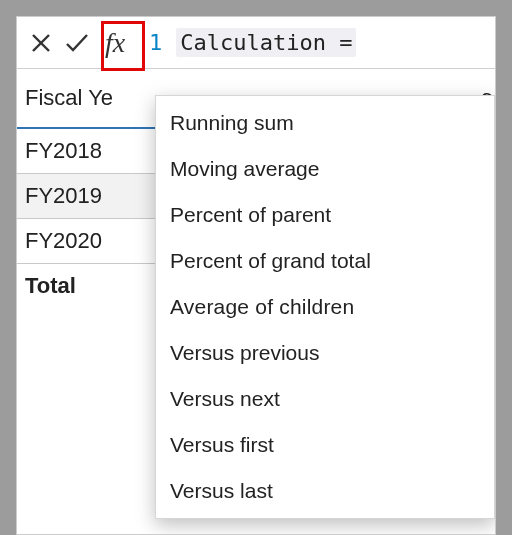 The image size is (512, 535). I want to click on check-icon, so click(77, 43).